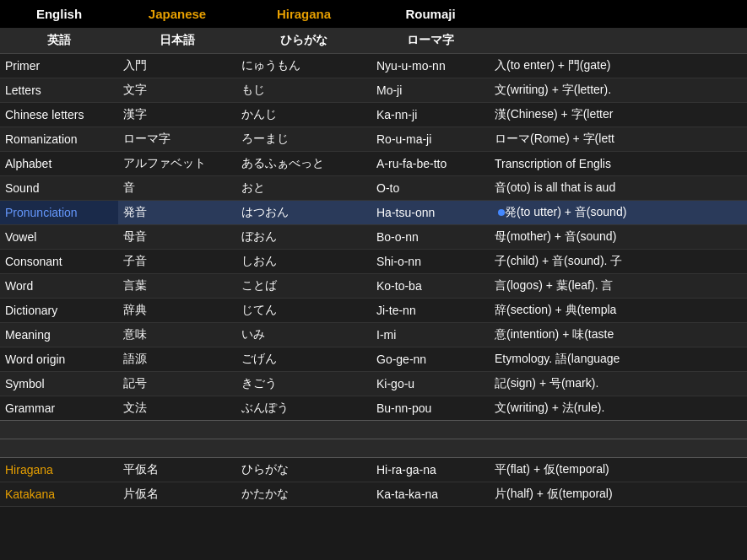  I want to click on cell-hiragana: ことば, so click(304, 287).